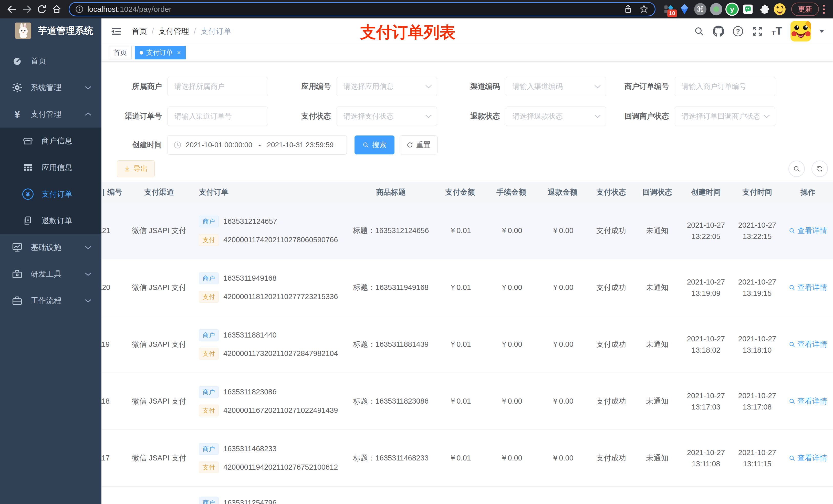 The height and width of the screenshot is (504, 833). What do you see at coordinates (51, 168) in the screenshot?
I see `sidebar-item-app-info: 应用信息` at bounding box center [51, 168].